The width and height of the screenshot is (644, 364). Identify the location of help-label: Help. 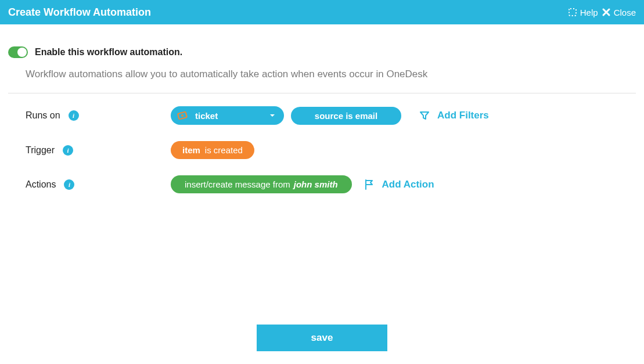
(589, 13).